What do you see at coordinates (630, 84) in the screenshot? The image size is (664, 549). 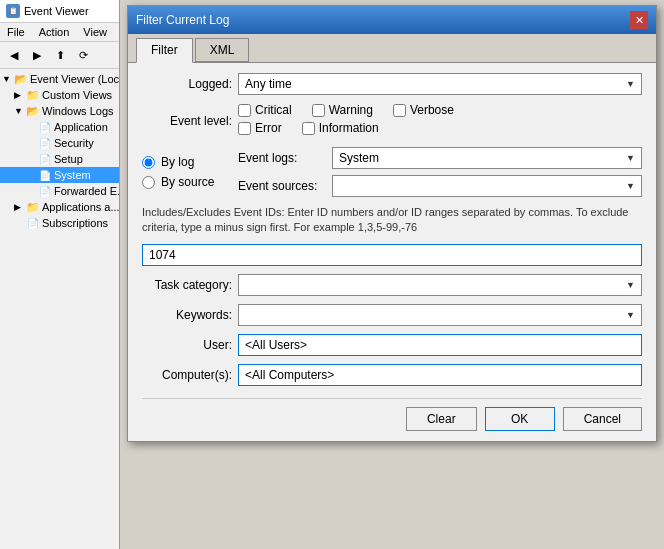 I see `logged-combo-arrow: ▼` at bounding box center [630, 84].